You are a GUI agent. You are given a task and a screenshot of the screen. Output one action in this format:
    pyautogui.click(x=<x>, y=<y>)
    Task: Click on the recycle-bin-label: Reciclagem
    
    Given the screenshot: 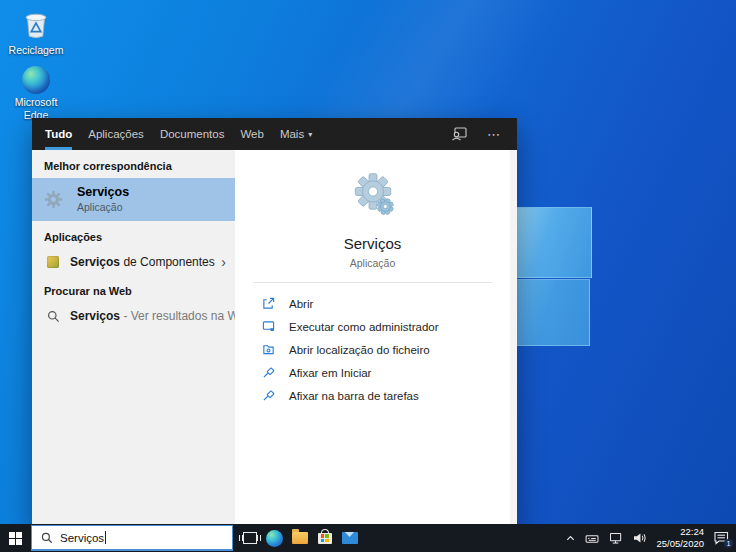 What is the action you would take?
    pyautogui.click(x=36, y=50)
    